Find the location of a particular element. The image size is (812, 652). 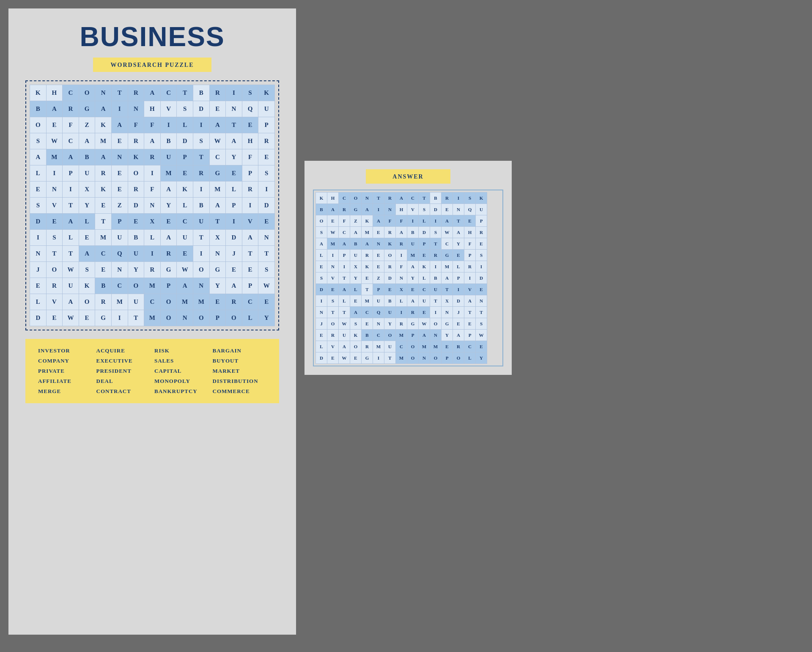

grid-cell: B is located at coordinates (168, 141).